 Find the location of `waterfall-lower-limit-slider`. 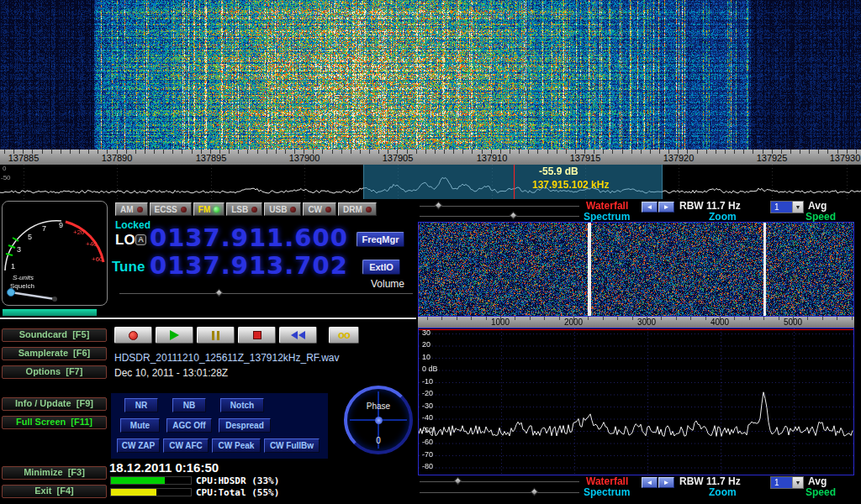

waterfall-lower-limit-slider is located at coordinates (499, 215).